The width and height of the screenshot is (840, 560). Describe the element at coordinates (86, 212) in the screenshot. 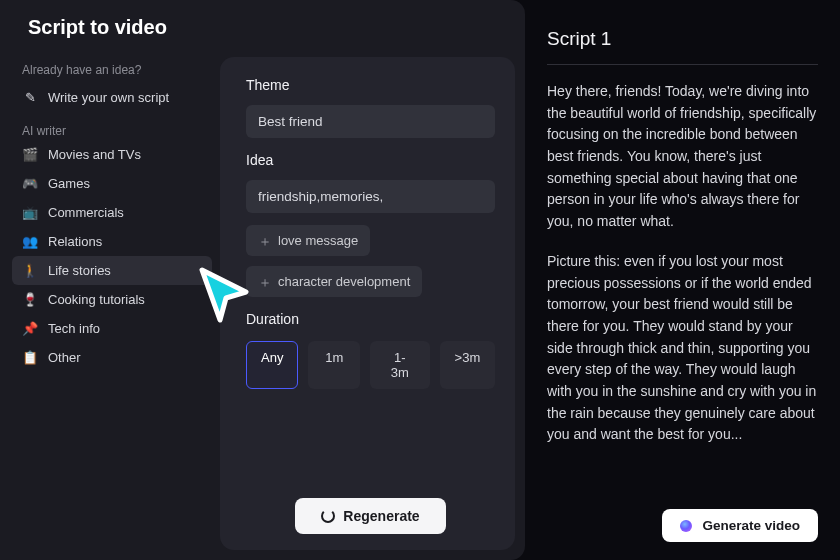

I see `sidebar-item-label: Commercials` at that location.